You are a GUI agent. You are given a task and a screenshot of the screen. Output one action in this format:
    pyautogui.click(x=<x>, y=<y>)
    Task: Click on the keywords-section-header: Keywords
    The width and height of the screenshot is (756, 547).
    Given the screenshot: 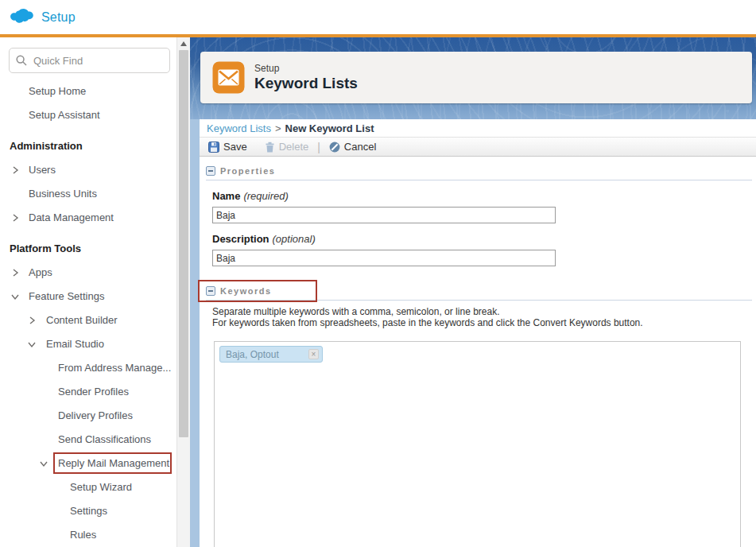 What is the action you would take?
    pyautogui.click(x=479, y=293)
    